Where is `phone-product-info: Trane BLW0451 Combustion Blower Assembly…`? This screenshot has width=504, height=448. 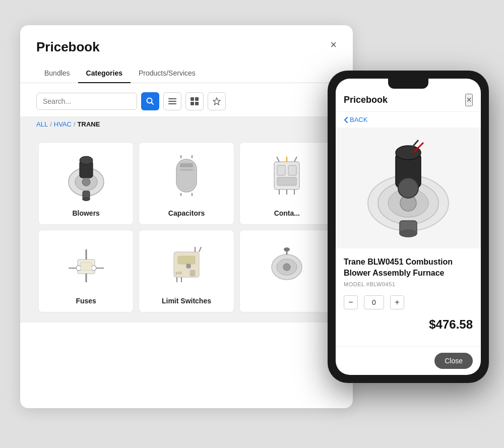
phone-product-info: Trane BLW0451 Combustion Blower Assembly… is located at coordinates (408, 294).